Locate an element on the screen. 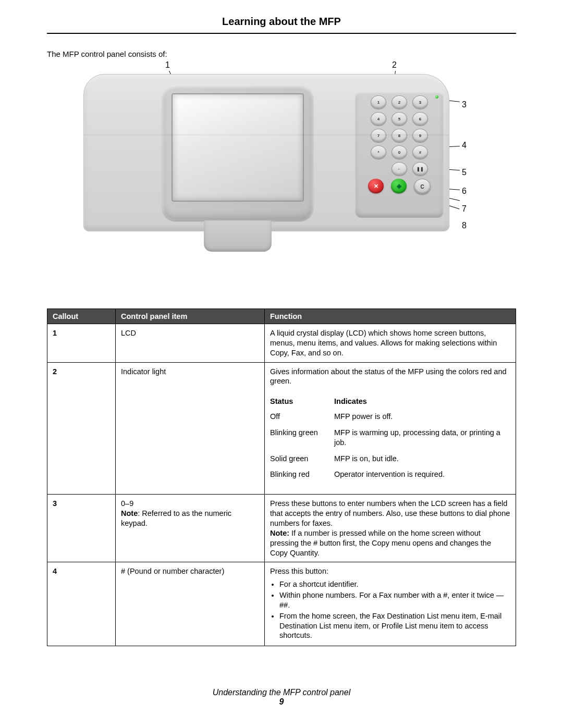 This screenshot has height=728, width=563. keypad-6: 6 is located at coordinates (420, 119).